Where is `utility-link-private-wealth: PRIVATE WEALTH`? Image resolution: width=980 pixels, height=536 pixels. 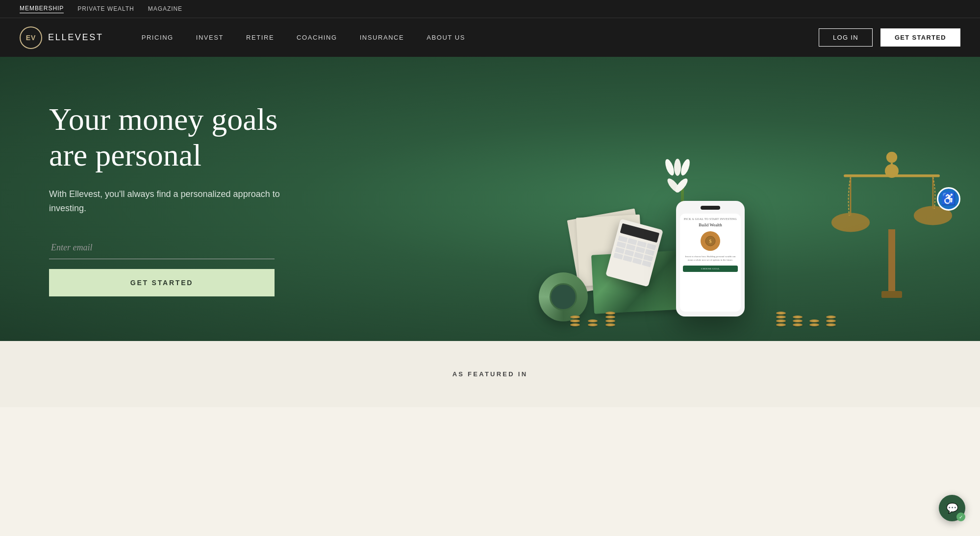 utility-link-private-wealth: PRIVATE WEALTH is located at coordinates (106, 9).